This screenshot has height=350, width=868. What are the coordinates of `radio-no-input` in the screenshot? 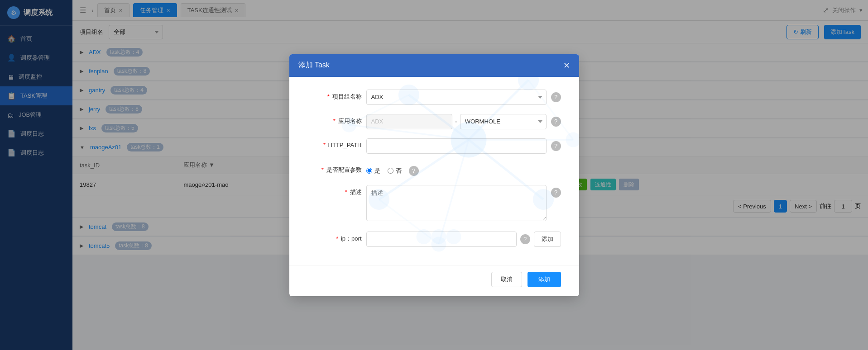 It's located at (390, 171).